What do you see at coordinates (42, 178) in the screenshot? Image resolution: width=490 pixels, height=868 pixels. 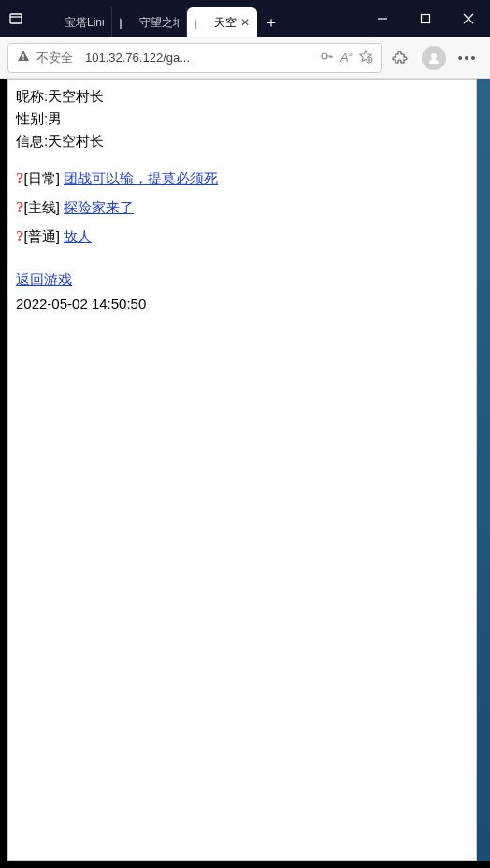 I see `quest-category: [日常]` at bounding box center [42, 178].